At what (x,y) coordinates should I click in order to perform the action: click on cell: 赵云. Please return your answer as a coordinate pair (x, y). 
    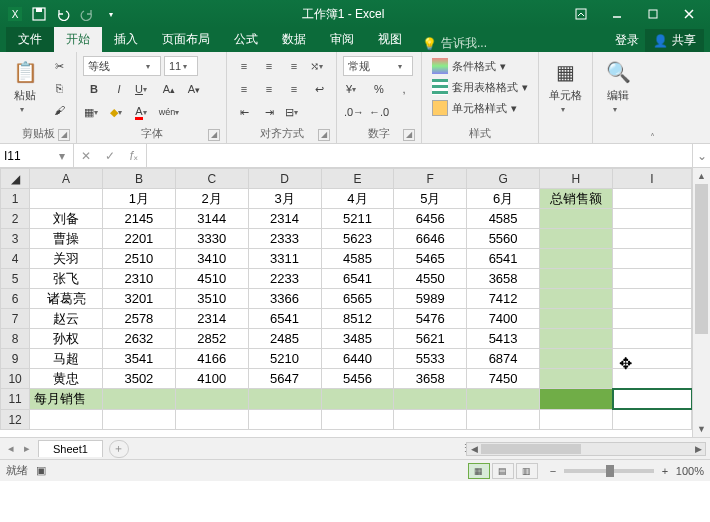
    Looking at the image, I should click on (66, 319).